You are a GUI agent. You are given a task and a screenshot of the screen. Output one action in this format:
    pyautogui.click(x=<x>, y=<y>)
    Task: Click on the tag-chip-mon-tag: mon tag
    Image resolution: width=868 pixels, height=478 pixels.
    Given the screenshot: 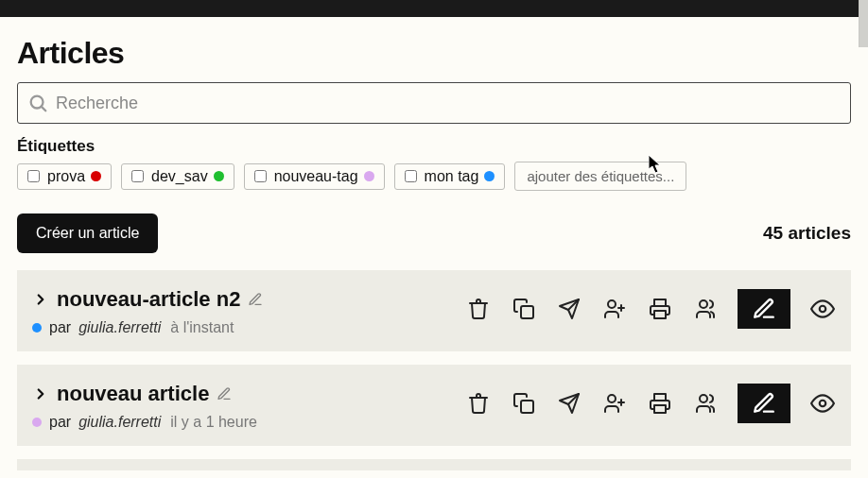 What is the action you would take?
    pyautogui.click(x=450, y=177)
    